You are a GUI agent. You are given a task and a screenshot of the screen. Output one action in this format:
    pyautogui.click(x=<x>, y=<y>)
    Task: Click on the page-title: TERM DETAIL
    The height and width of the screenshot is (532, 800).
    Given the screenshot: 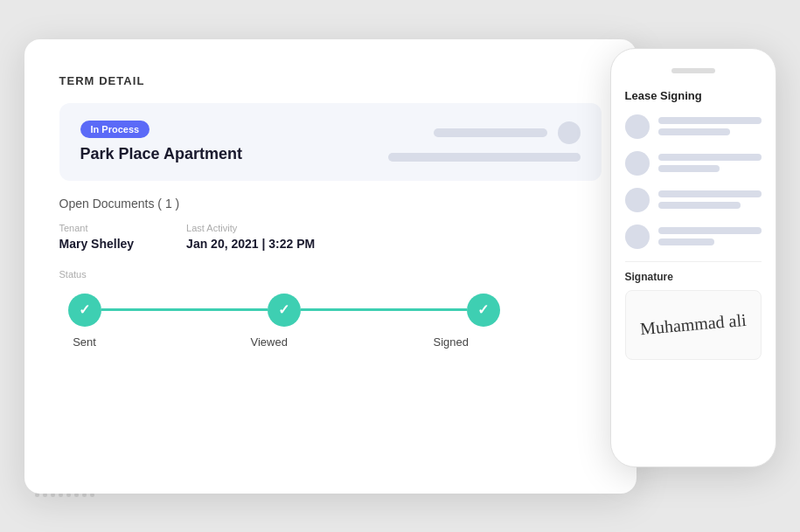 What is the action you would take?
    pyautogui.click(x=330, y=80)
    